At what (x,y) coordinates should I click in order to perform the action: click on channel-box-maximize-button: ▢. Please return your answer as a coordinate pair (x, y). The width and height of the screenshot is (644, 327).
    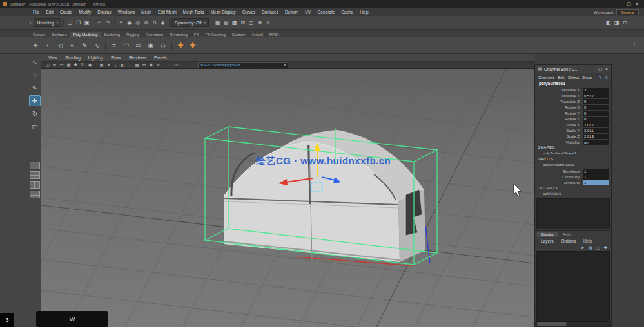
    Looking at the image, I should click on (600, 69).